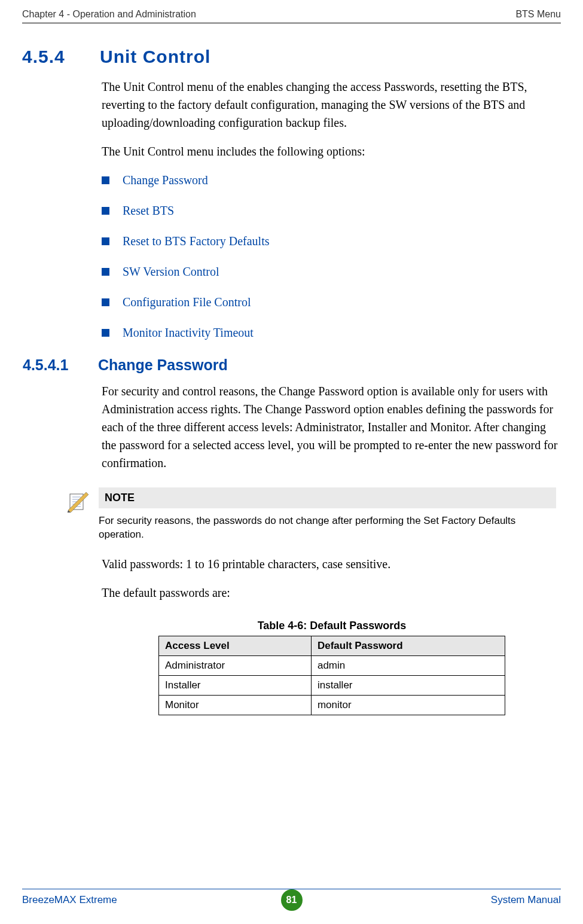 This screenshot has width=583, height=924. What do you see at coordinates (292, 365) in the screenshot?
I see `subsection-heading: 4.5.4.1Change Password` at bounding box center [292, 365].